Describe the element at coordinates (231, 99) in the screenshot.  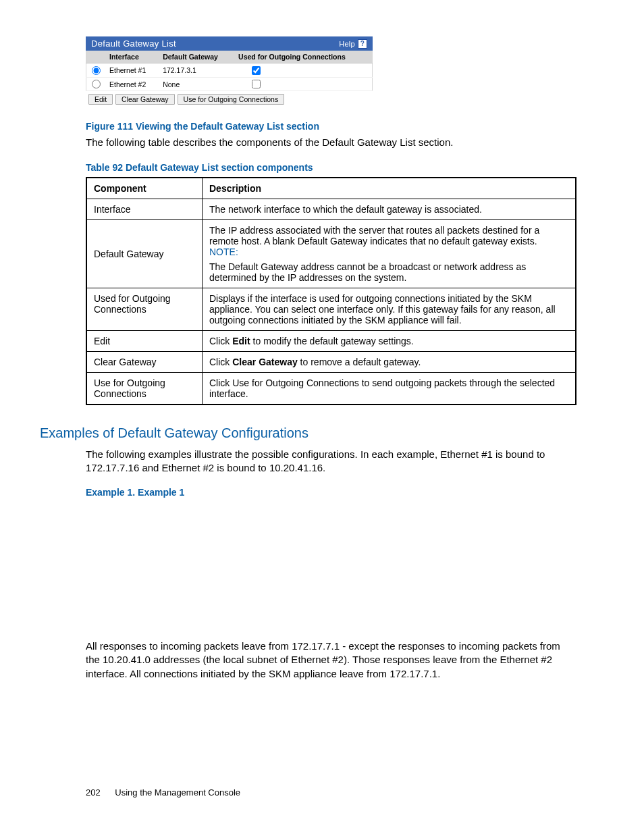
I see `use-outgoing-button: Use for Outgoing Connections` at that location.